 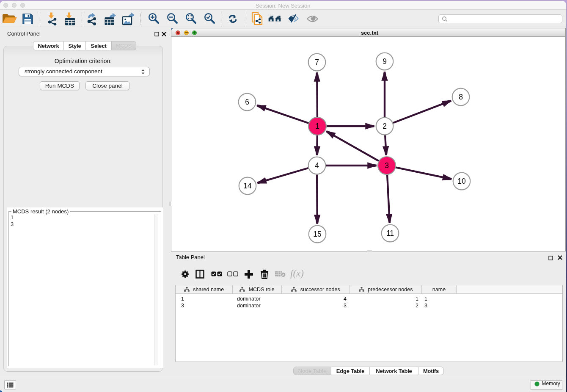 What do you see at coordinates (385, 126) in the screenshot?
I see `svg-text: 2` at bounding box center [385, 126].